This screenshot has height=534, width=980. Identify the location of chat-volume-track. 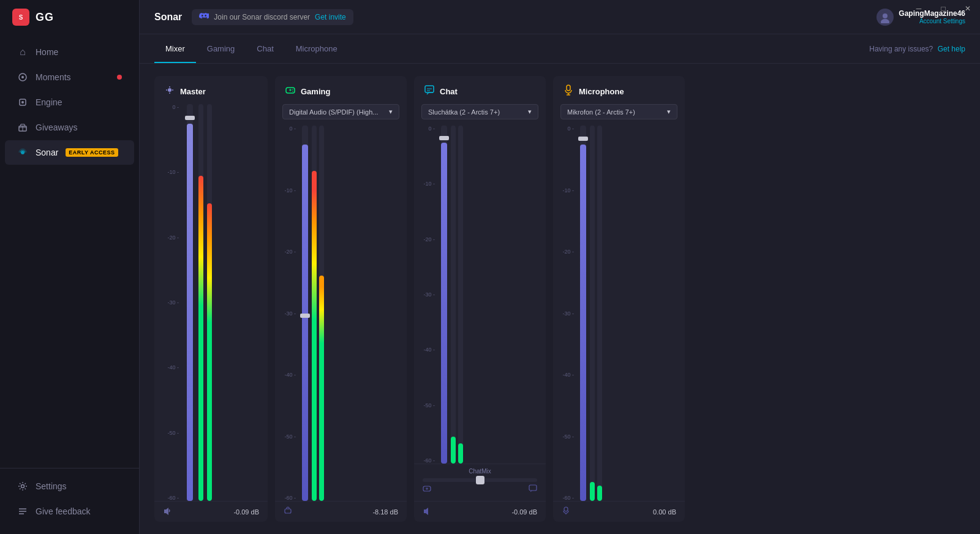
(444, 295).